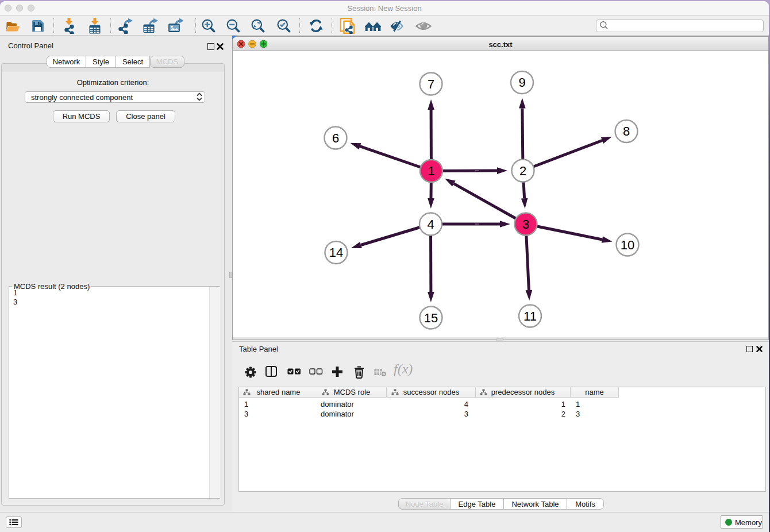  What do you see at coordinates (336, 253) in the screenshot?
I see `svg-text: 14` at bounding box center [336, 253].